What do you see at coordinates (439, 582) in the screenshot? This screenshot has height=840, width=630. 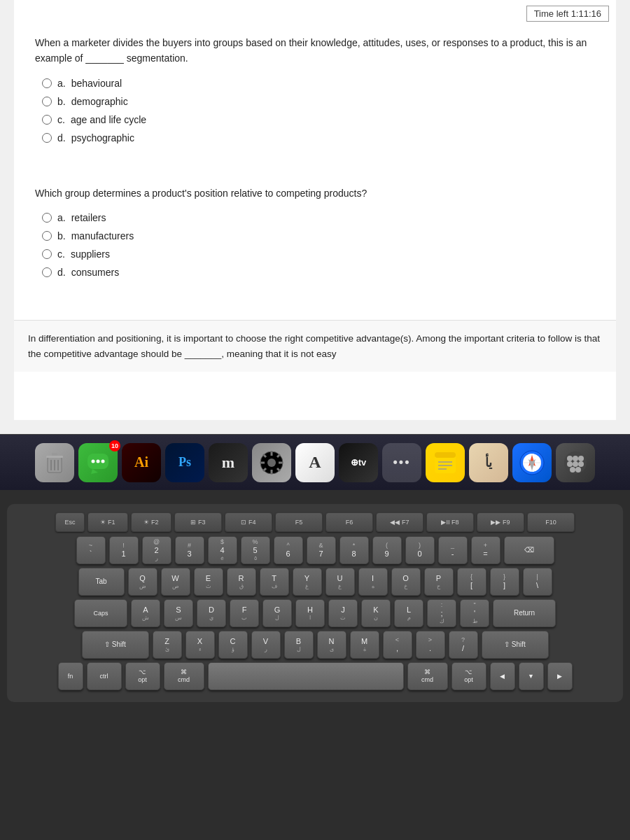 I see `key-p: Pح` at bounding box center [439, 582].